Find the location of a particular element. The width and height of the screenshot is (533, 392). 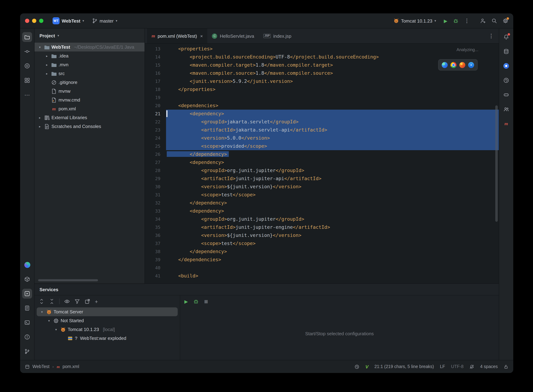

safari-browser-icon is located at coordinates (471, 65).